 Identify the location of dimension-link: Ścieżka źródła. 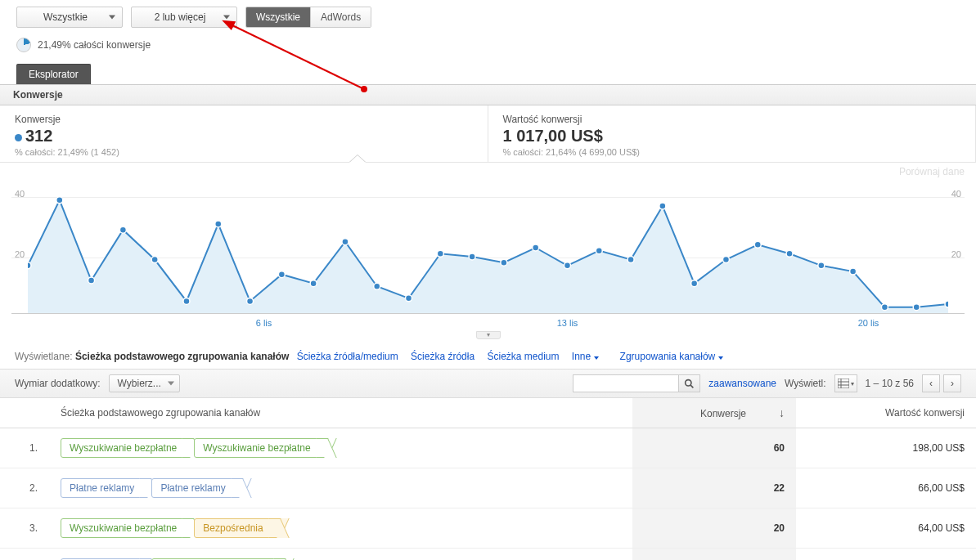
(443, 356).